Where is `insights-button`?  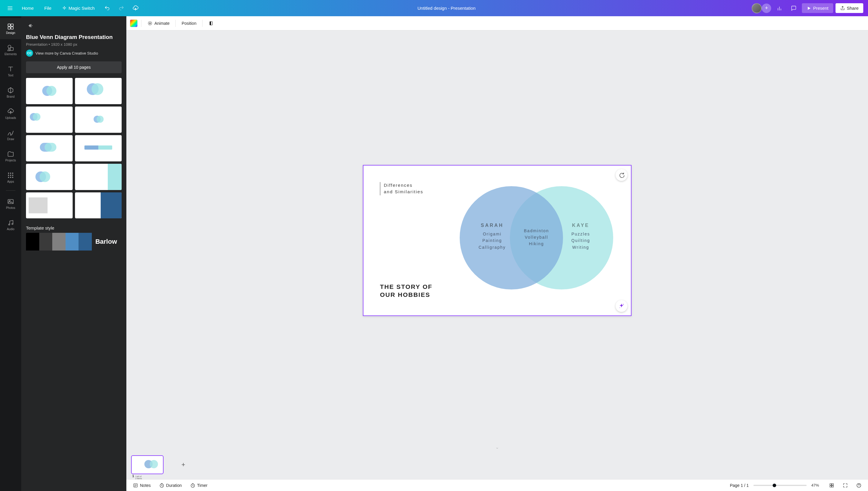
insights-button is located at coordinates (779, 8).